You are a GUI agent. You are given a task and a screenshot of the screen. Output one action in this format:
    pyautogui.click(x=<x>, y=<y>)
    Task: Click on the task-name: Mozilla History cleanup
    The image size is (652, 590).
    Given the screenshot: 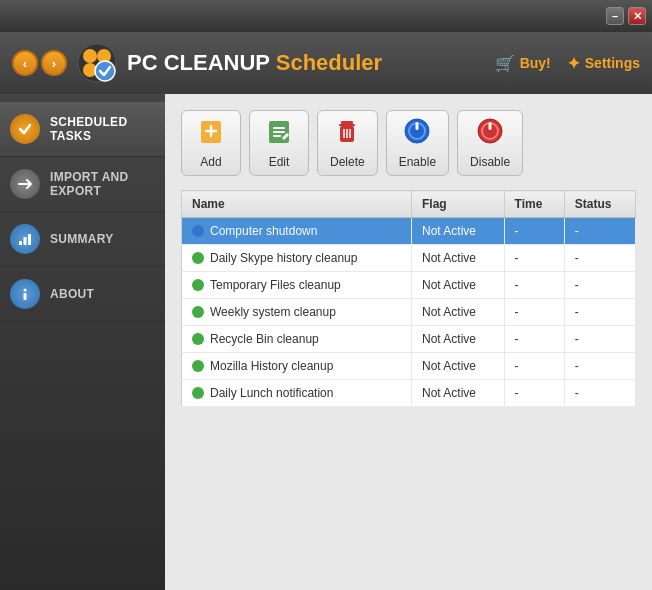 What is the action you would take?
    pyautogui.click(x=272, y=366)
    